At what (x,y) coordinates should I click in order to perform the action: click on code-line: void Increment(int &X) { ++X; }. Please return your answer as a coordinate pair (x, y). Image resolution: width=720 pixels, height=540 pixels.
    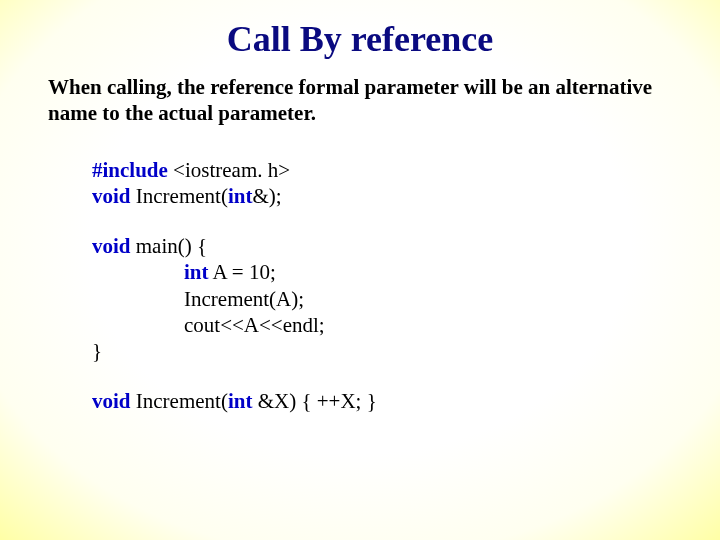
    Looking at the image, I should click on (382, 401).